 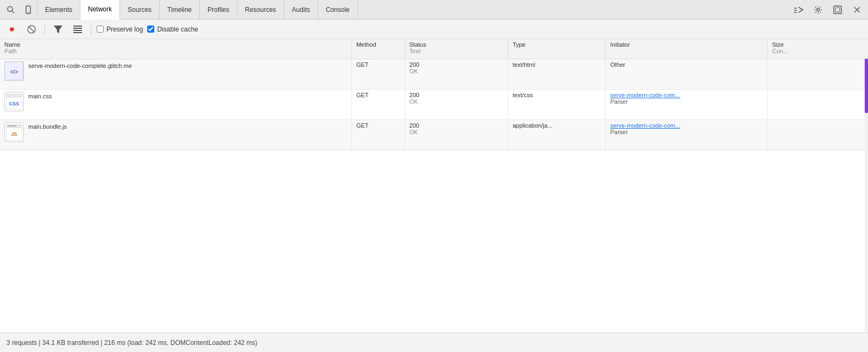 What do you see at coordinates (523, 95) in the screenshot?
I see `type-value: text/css` at bounding box center [523, 95].